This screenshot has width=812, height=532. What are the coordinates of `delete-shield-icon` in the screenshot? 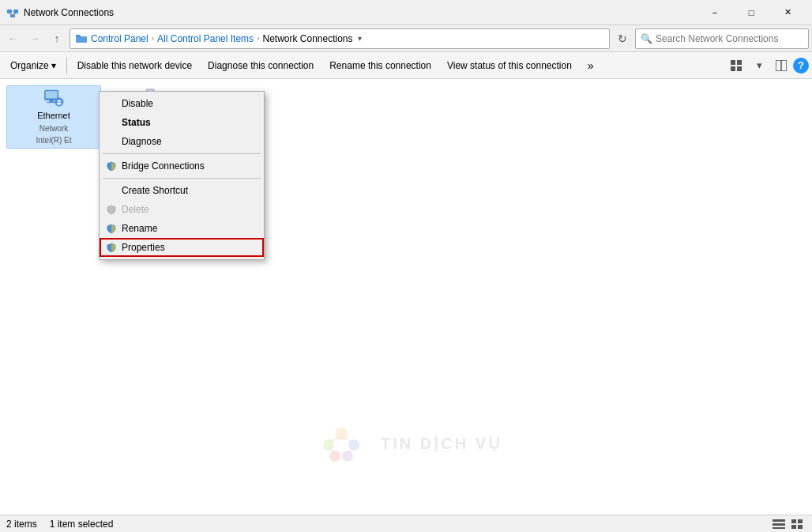 It's located at (111, 209).